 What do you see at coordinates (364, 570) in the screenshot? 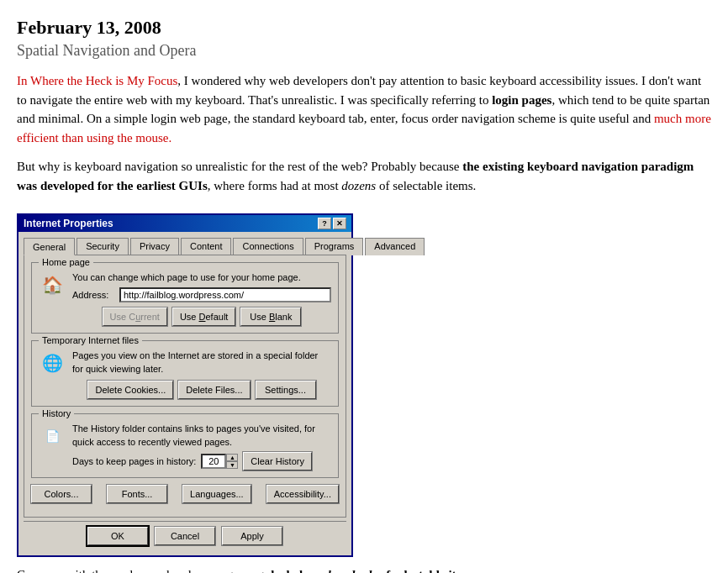
I see `footer-paragraph: Compare with the modern web, where pages…` at bounding box center [364, 570].